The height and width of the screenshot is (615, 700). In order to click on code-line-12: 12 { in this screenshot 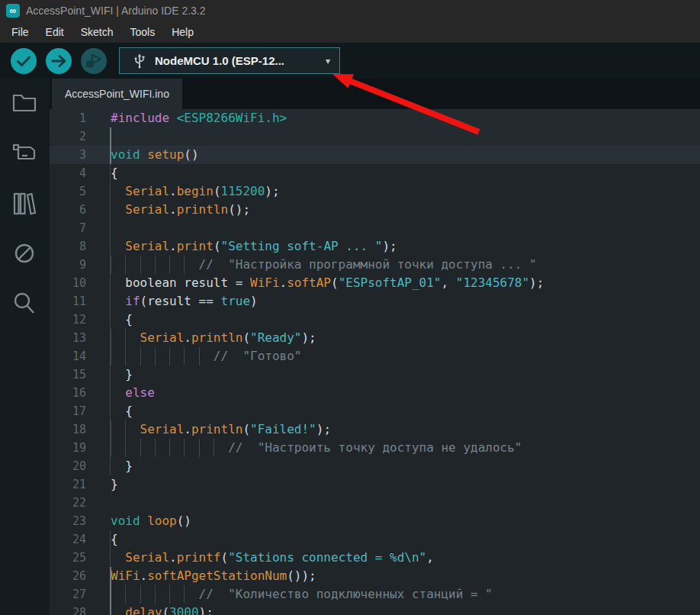, I will do `click(375, 320)`.